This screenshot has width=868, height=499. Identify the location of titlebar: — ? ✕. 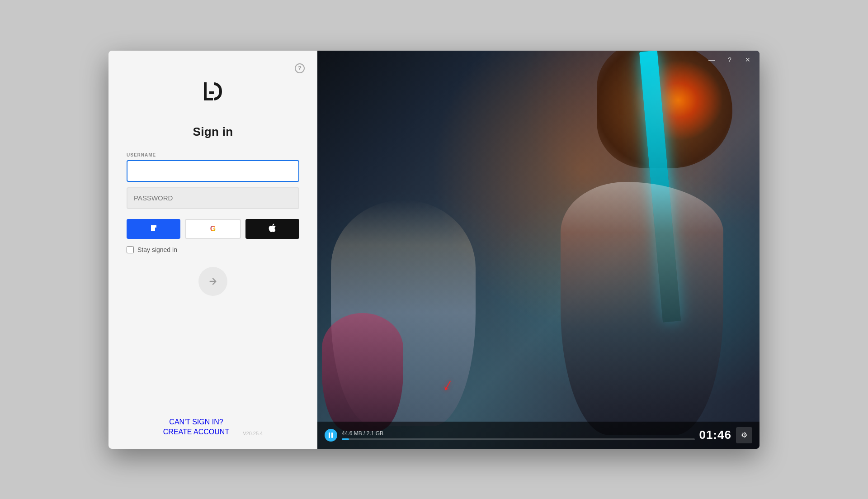
(538, 60).